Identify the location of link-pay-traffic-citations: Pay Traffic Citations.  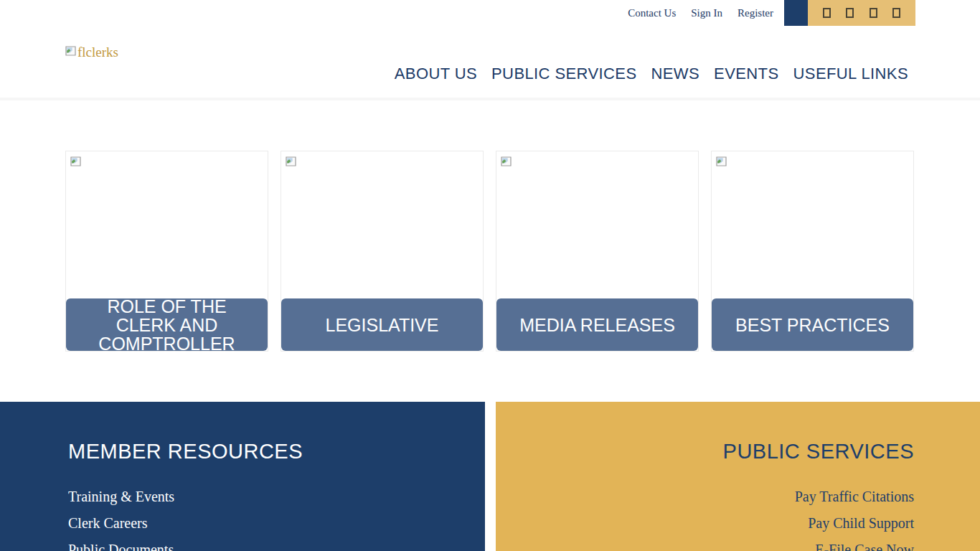
(854, 496).